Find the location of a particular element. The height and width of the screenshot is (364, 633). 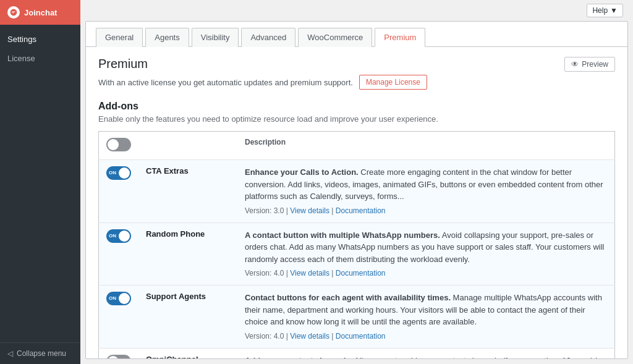

addon-header-toggle-label is located at coordinates (188, 146).